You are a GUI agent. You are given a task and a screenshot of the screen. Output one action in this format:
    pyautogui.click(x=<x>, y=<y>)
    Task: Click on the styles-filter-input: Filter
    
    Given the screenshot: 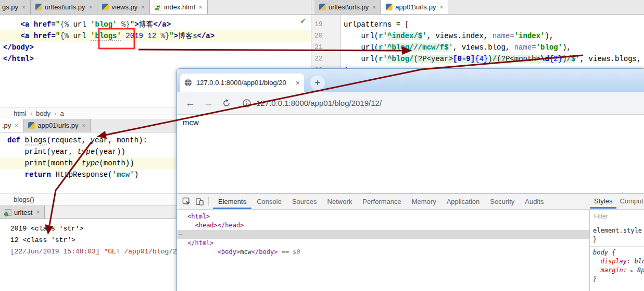 What is the action you would take?
    pyautogui.click(x=617, y=217)
    